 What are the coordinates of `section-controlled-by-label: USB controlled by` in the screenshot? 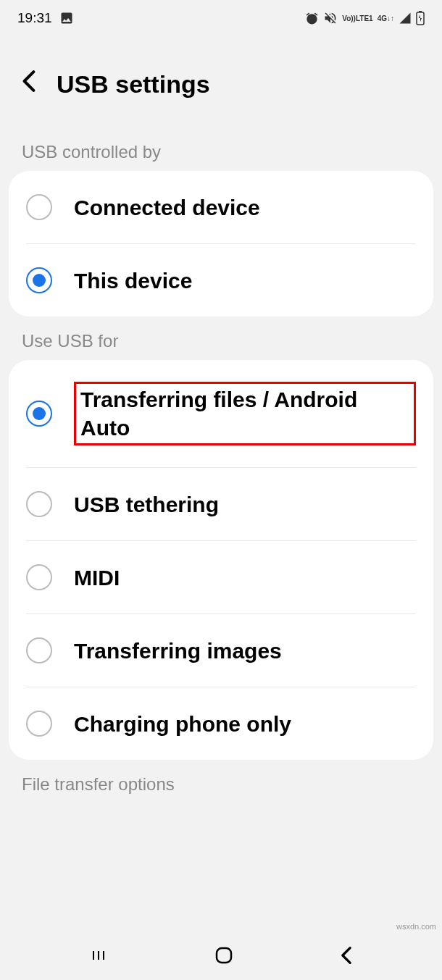 It's located at (221, 149).